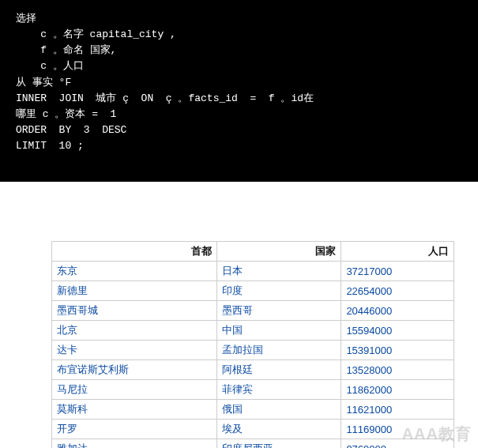 The width and height of the screenshot is (478, 448). I want to click on cell-capital: 莫斯科, so click(134, 409).